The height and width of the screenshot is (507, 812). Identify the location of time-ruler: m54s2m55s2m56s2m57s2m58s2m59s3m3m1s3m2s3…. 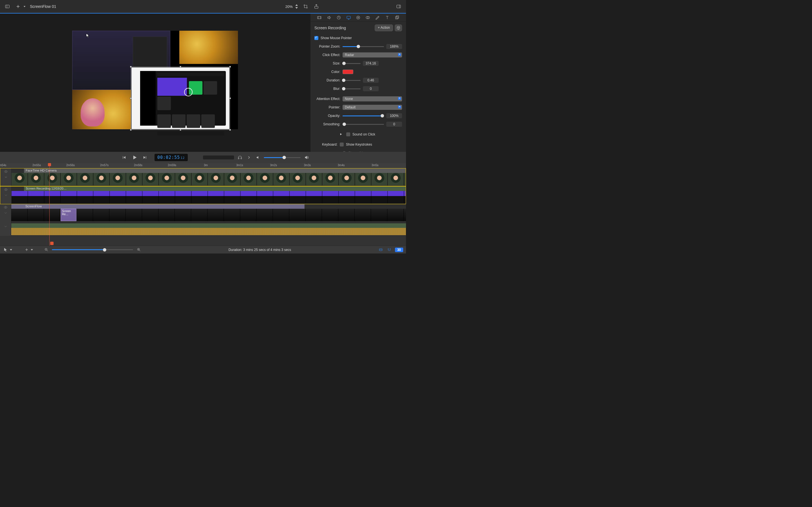
(203, 166).